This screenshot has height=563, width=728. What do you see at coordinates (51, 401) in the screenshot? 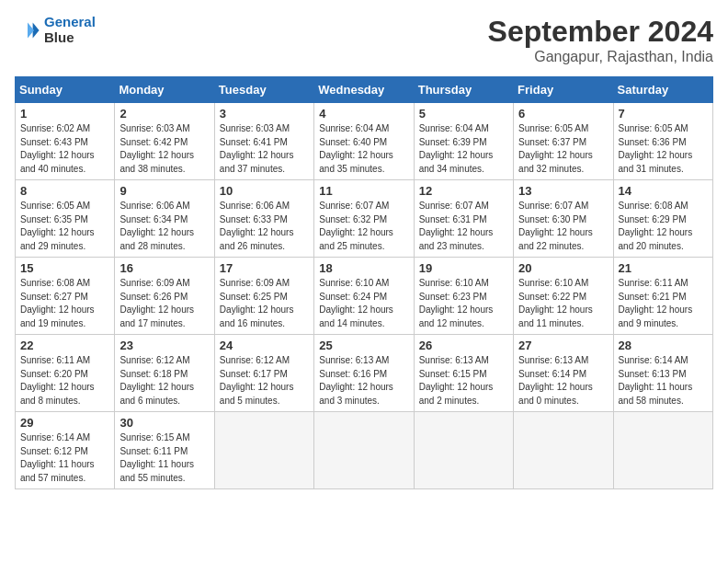
I see `daylight-minutes: and 8 minutes.` at bounding box center [51, 401].